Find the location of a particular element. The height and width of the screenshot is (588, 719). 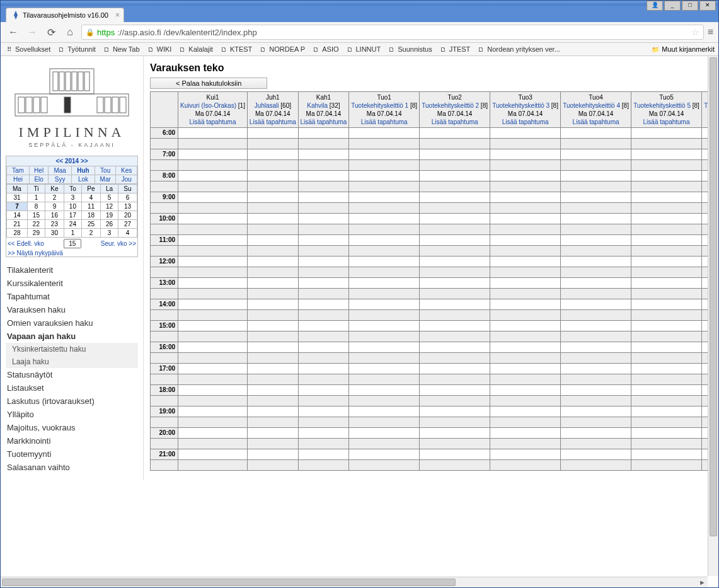

day-cell: 6 is located at coordinates (127, 198).